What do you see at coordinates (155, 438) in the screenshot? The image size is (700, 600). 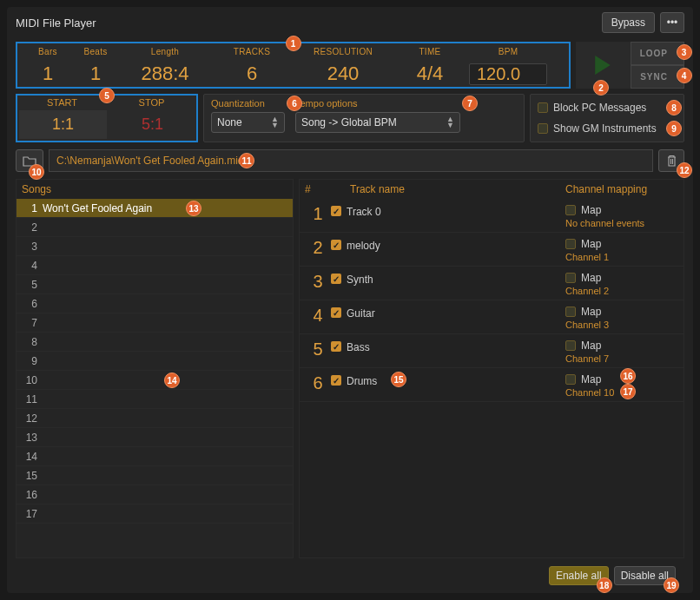 I see `song-row: 13` at bounding box center [155, 438].